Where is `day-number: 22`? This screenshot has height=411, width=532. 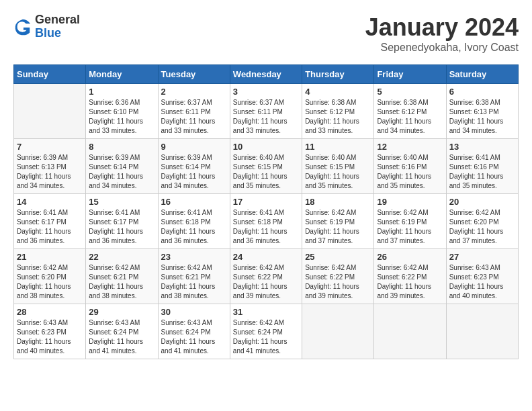 day-number: 22 is located at coordinates (122, 257).